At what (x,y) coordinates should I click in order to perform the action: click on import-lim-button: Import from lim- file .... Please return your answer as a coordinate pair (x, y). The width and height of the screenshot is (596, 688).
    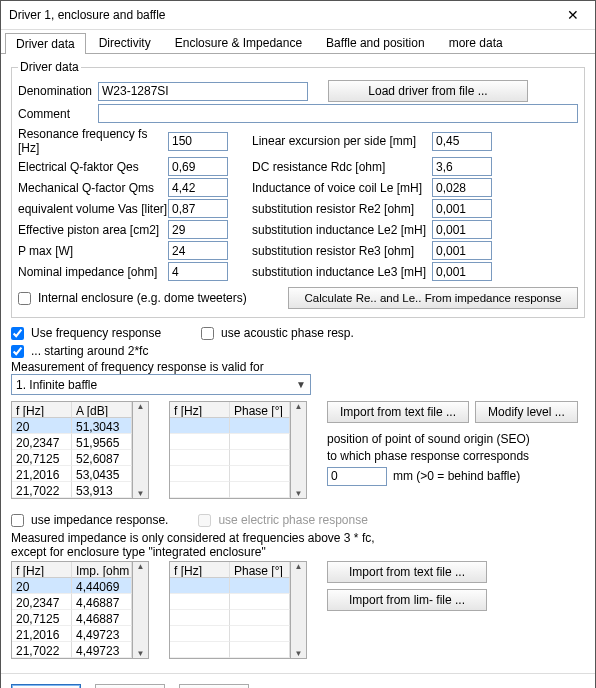
    Looking at the image, I should click on (407, 600).